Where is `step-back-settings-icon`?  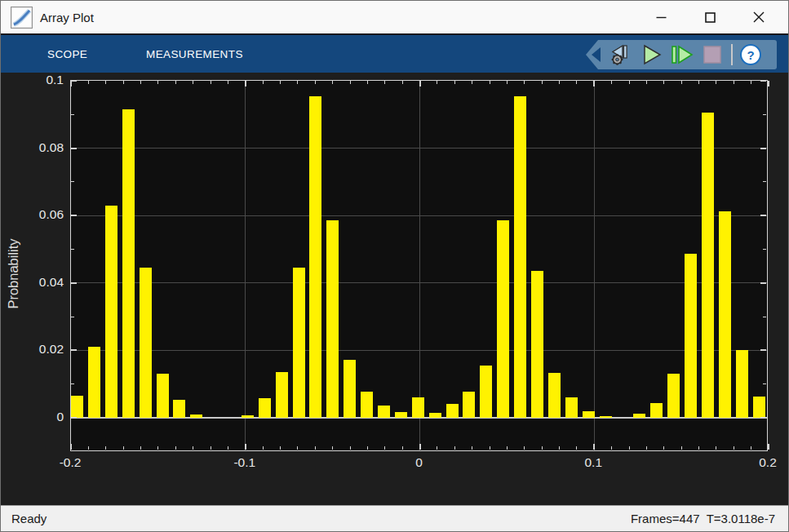 step-back-settings-icon is located at coordinates (619, 55).